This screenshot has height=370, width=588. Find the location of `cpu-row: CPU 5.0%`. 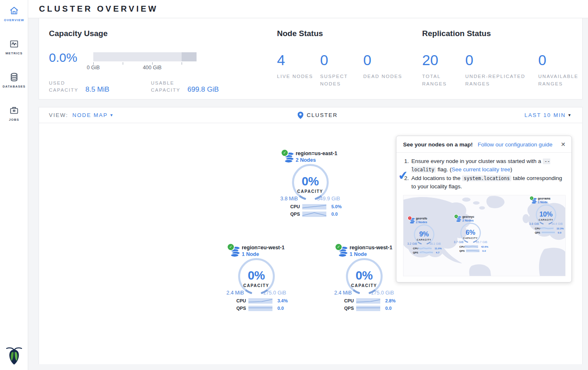

cpu-row: CPU 5.0% is located at coordinates (310, 207).